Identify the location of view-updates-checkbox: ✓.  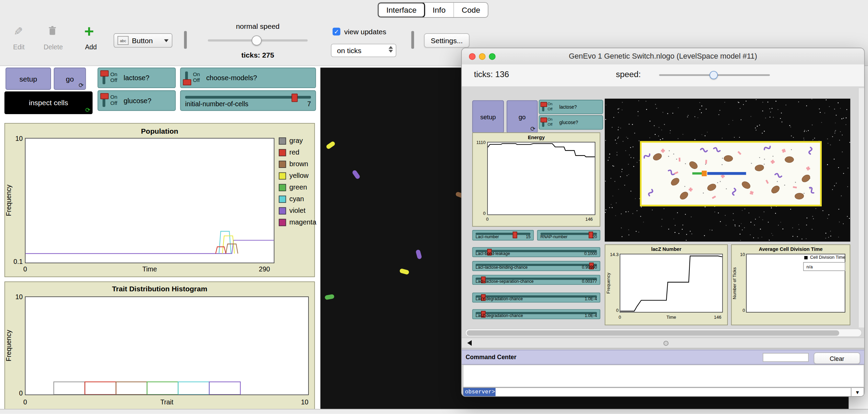
(337, 32).